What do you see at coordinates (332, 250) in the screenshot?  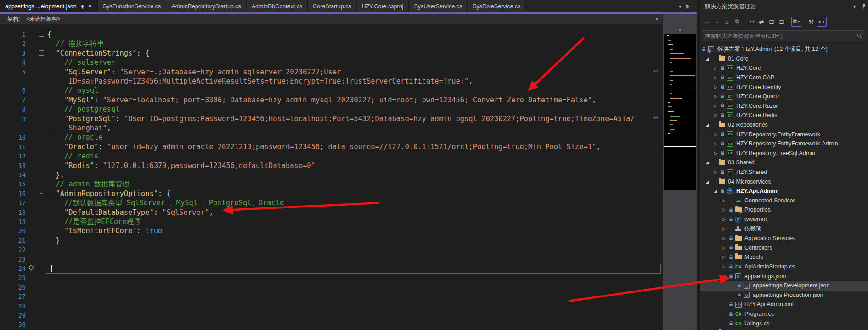 I see `code-line: 22` at bounding box center [332, 250].